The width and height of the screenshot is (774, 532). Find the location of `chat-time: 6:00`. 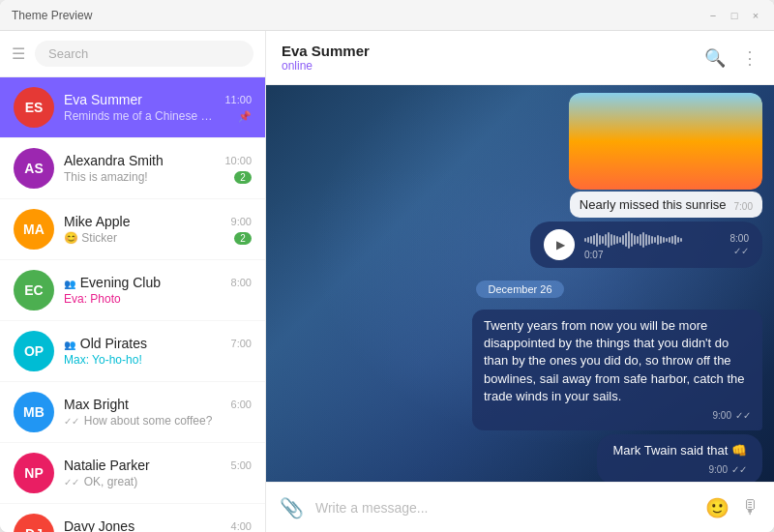

chat-time: 6:00 is located at coordinates (242, 404).